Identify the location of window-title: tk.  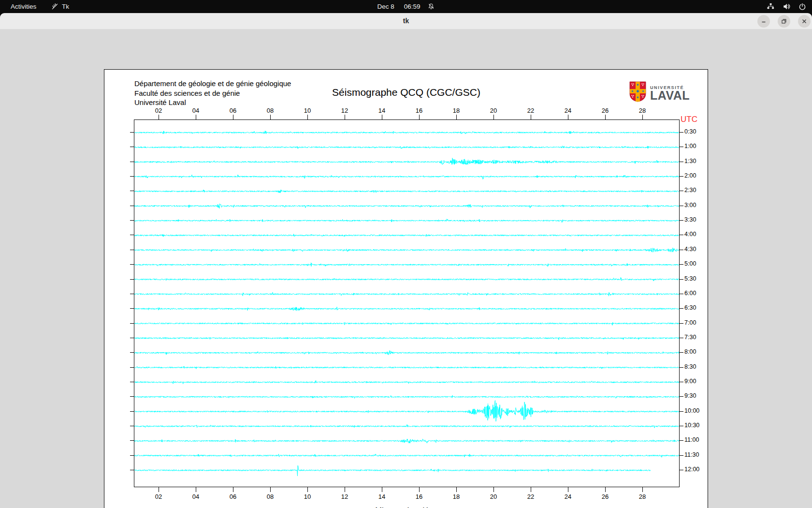
(406, 21).